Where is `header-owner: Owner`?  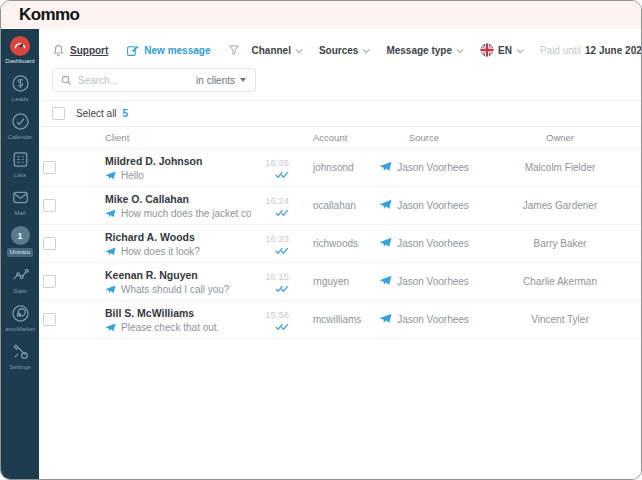 header-owner: Owner is located at coordinates (560, 138).